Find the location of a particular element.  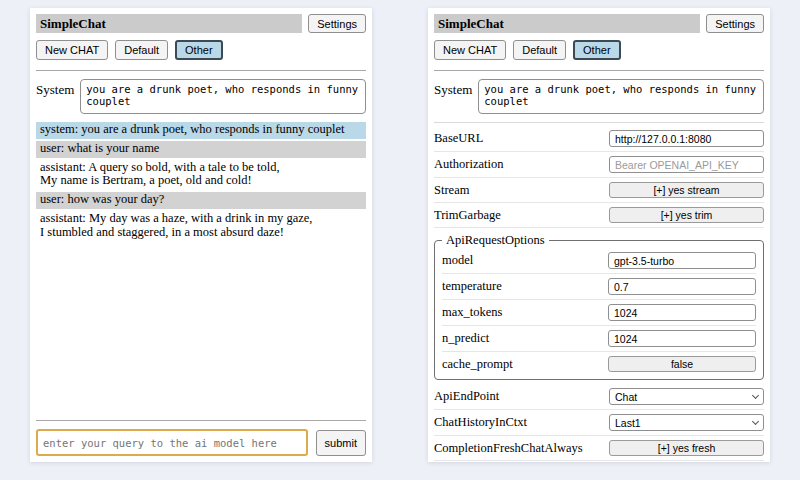

chathistoryinctxt-selected-value: Last1 is located at coordinates (628, 423).